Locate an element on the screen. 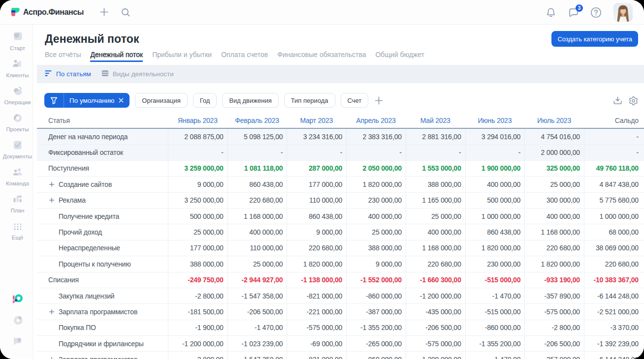 This screenshot has width=644, height=359. notifications-icon is located at coordinates (551, 13).